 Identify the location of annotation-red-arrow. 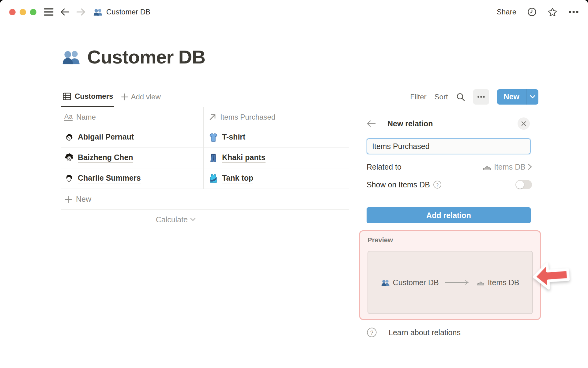
(552, 277).